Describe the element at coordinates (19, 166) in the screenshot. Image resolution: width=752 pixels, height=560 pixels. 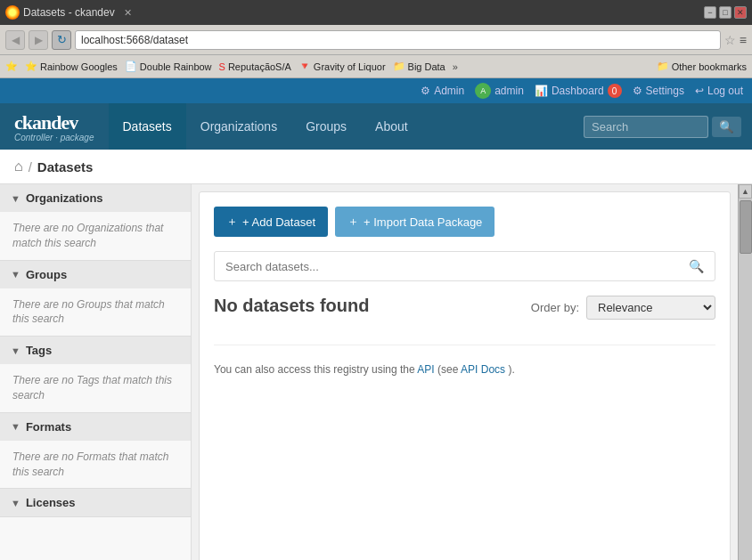
I see `breadcrumb-home: ⌂` at that location.